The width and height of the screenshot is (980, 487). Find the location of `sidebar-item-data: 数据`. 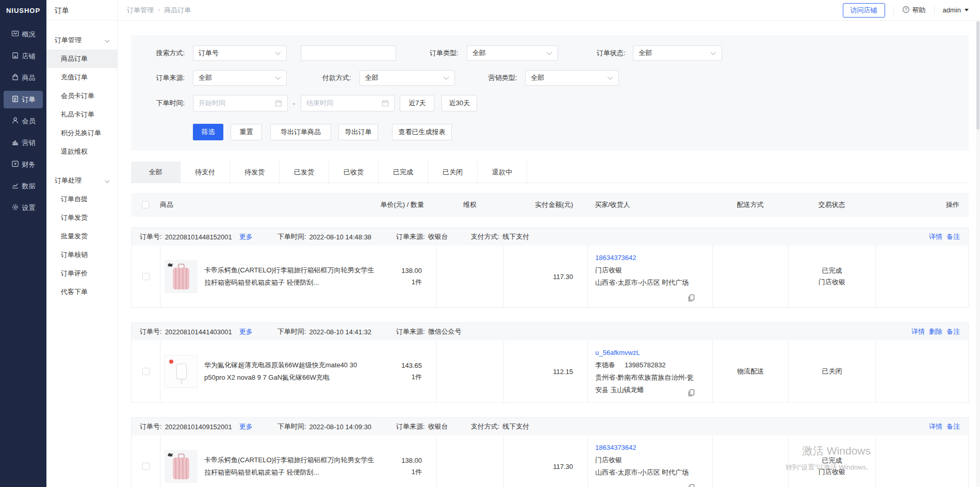

sidebar-item-data: 数据 is located at coordinates (23, 186).